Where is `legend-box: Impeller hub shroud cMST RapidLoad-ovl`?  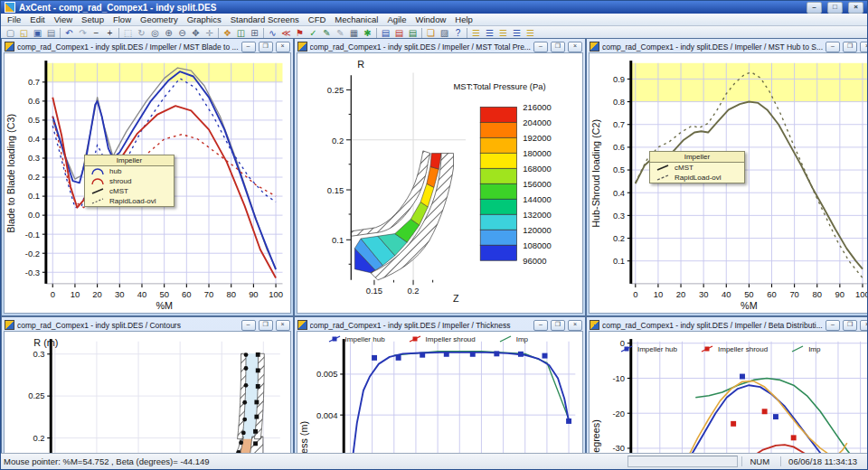 legend-box: Impeller hub shroud cMST RapidLoad-ovl is located at coordinates (129, 181).